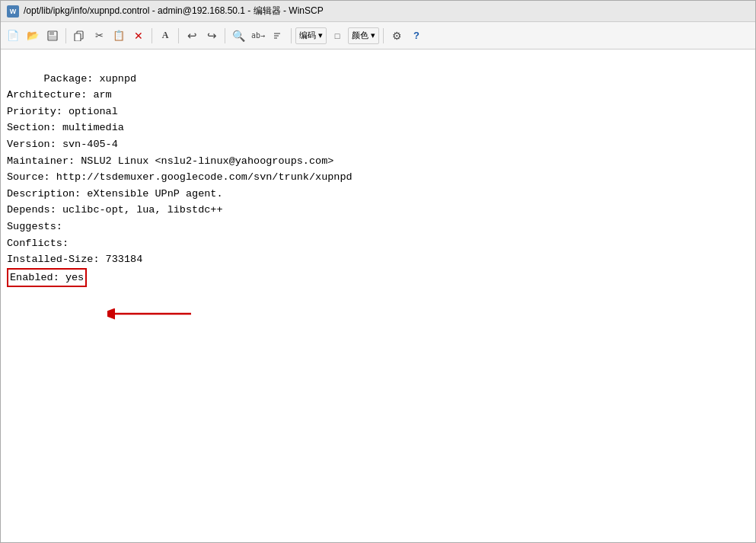  I want to click on line-conflicts: Conflicts:, so click(38, 244).